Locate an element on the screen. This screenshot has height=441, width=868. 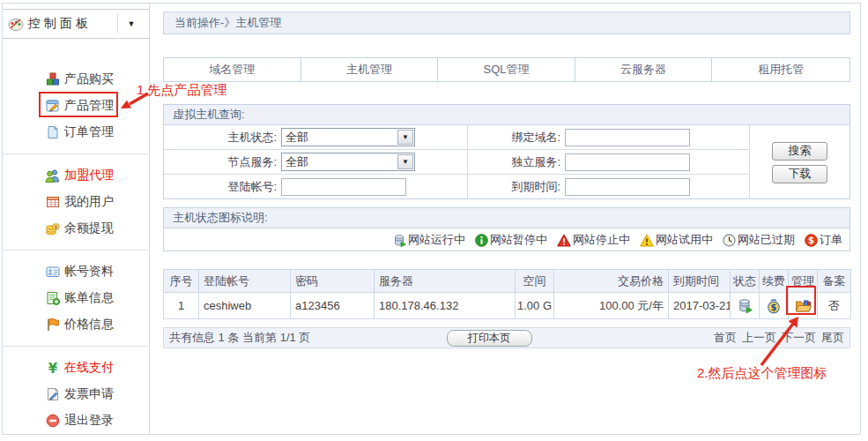
tab-rent-hosting: 租用托管 is located at coordinates (781, 70).